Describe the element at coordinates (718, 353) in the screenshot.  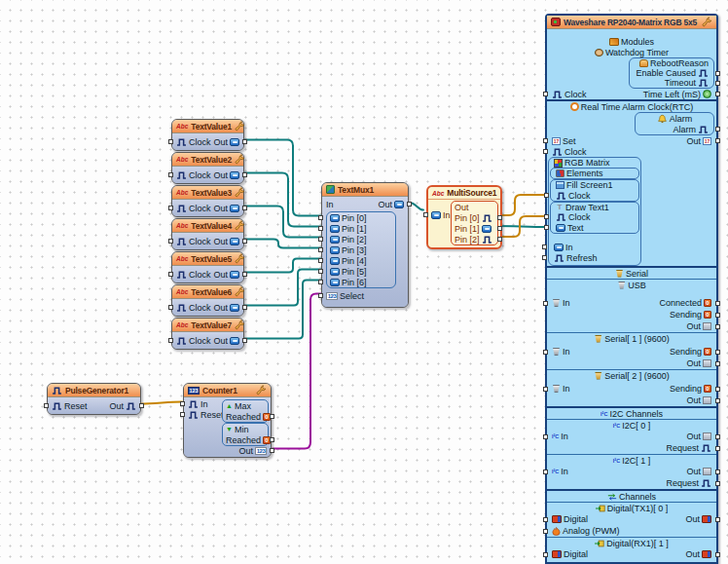
I see `serial1-sending-output-pin` at that location.